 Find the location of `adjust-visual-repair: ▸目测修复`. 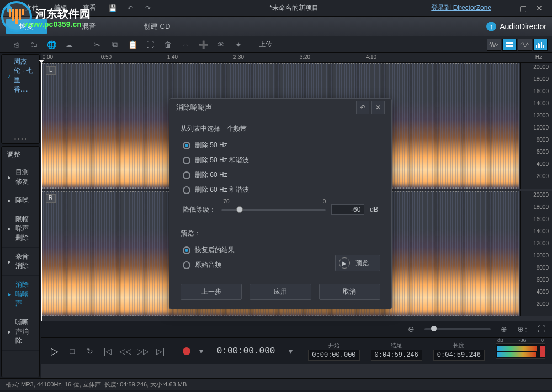

adjust-visual-repair: ▸目测修复 is located at coordinates (20, 178).